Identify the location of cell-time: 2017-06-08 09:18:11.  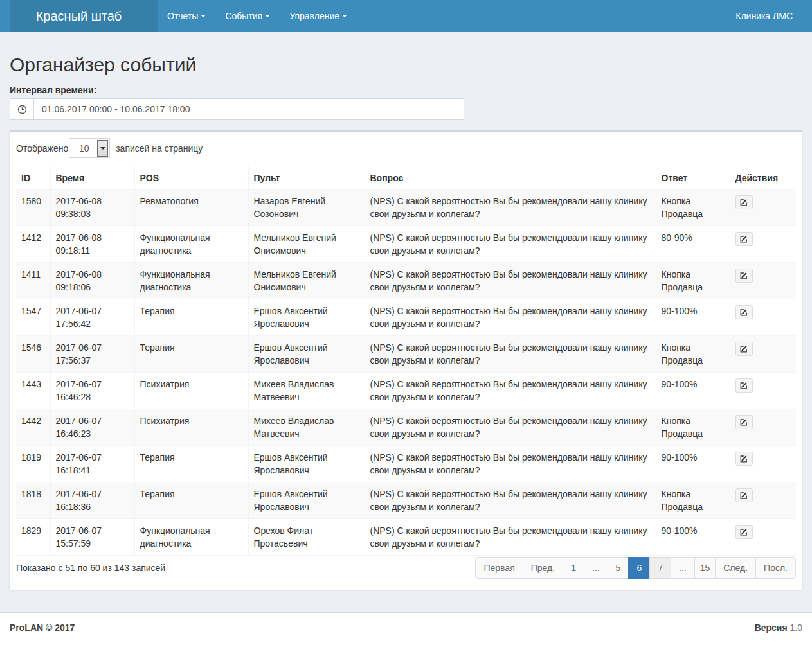
(93, 244).